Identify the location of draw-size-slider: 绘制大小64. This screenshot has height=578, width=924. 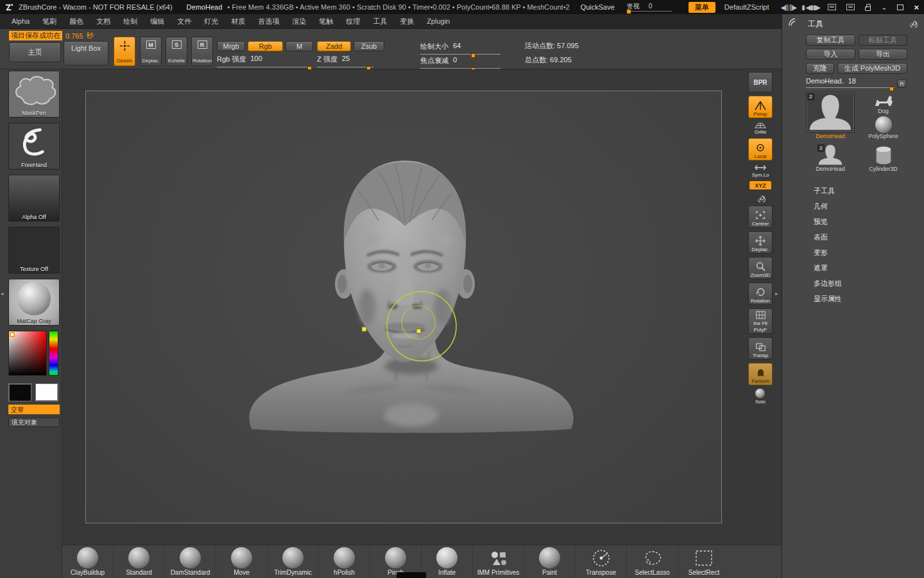
(461, 48).